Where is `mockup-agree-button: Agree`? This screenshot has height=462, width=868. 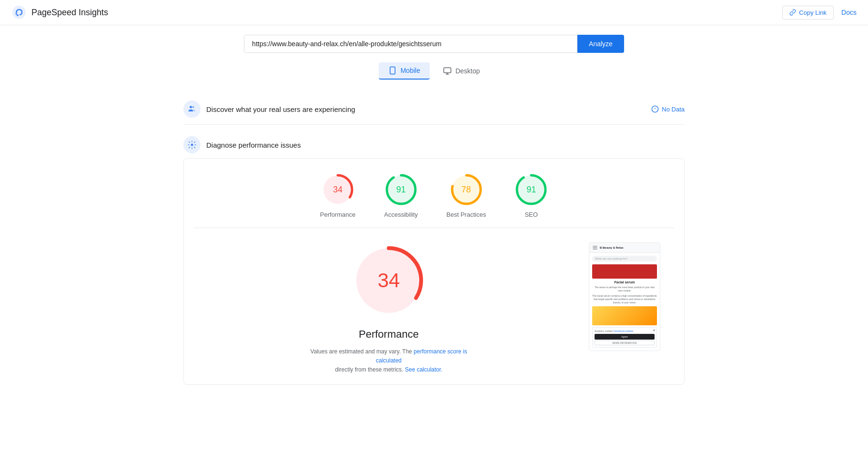 mockup-agree-button: Agree is located at coordinates (625, 337).